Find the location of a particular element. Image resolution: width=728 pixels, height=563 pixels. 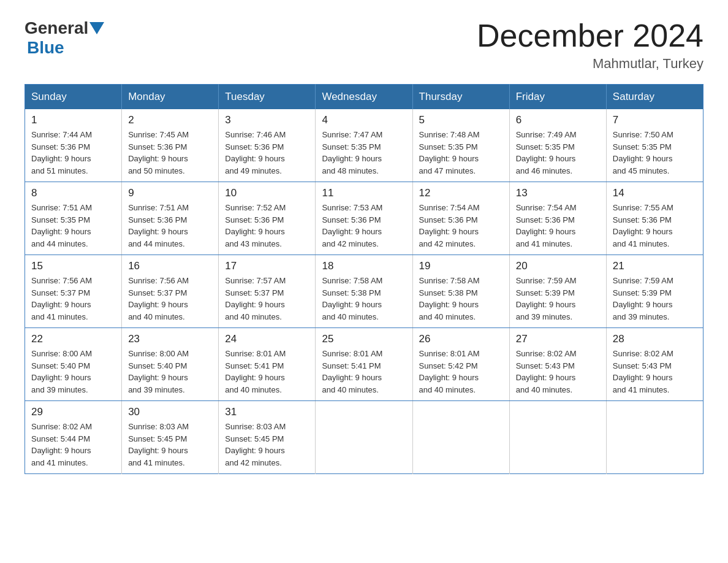

table-row: 16 Sunrise: 7:56 AMSunset: 5:37 PMDaylig… is located at coordinates (170, 292).